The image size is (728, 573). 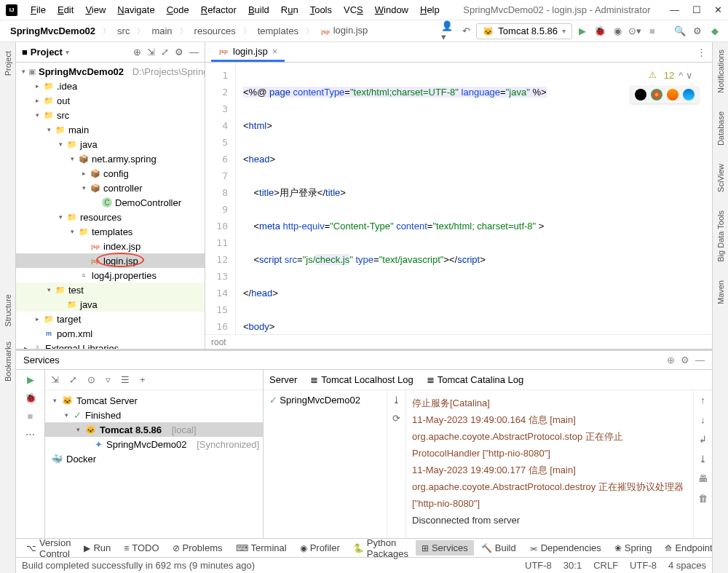 I want to click on menu-vcs: VCS, so click(x=354, y=10).